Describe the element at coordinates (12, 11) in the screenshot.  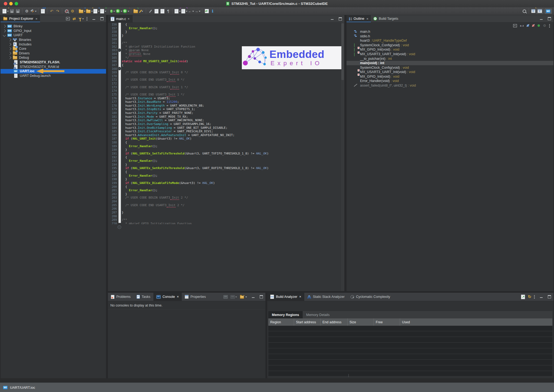
I see `save-icon` at that location.